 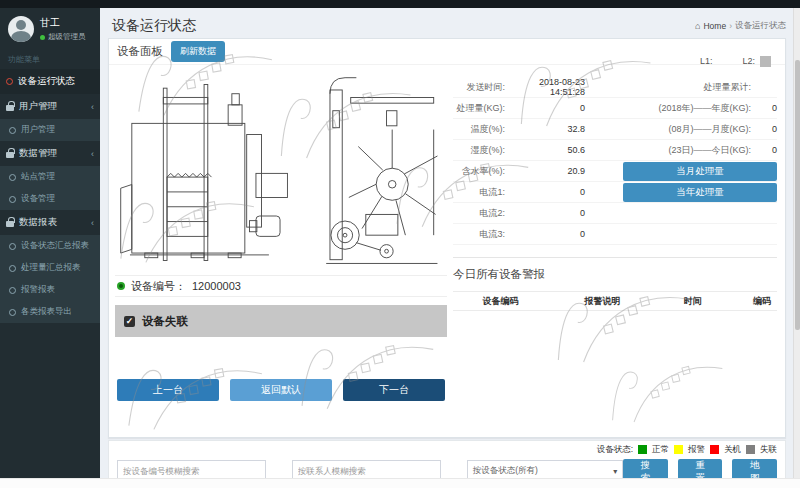 I want to click on legend-normal-icon, so click(x=642, y=450).